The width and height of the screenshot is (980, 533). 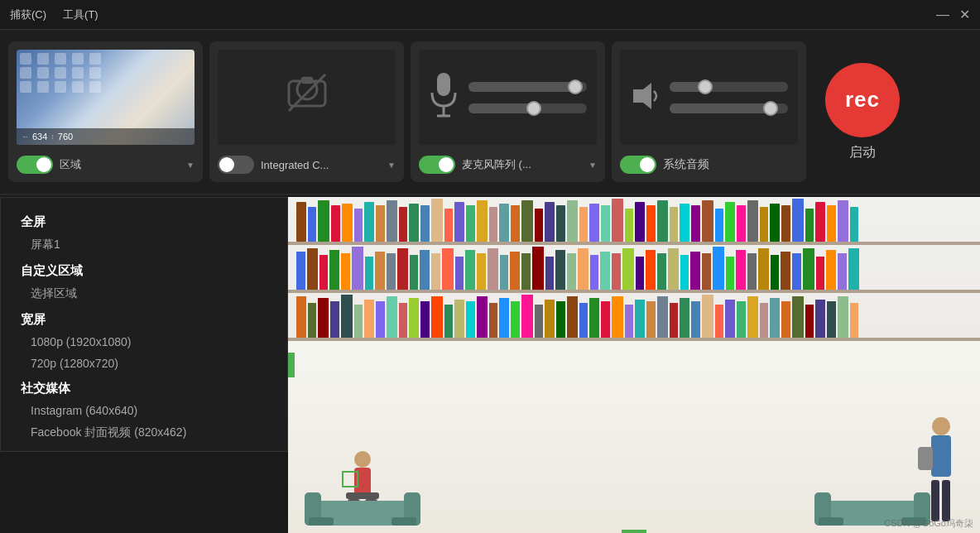 I want to click on mic-dropdown: 麦克风阵列 (... ▼, so click(x=530, y=165).